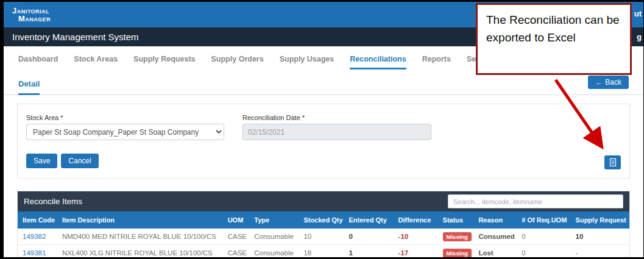 The image size is (644, 259). I want to click on form-fields: Stock Area * Paper St Soap Company_Paper…, so click(324, 127).